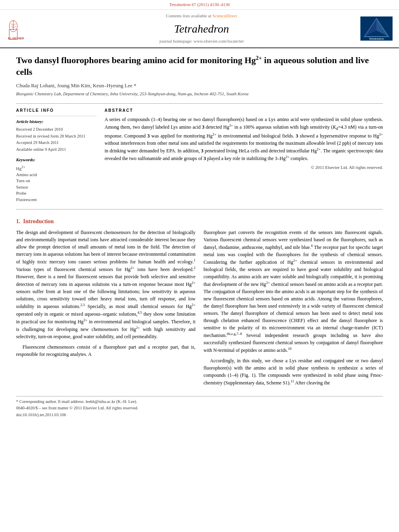 The width and height of the screenshot is (399, 532). What do you see at coordinates (56, 160) in the screenshot?
I see `keywords-label: Keywords:` at bounding box center [56, 160].